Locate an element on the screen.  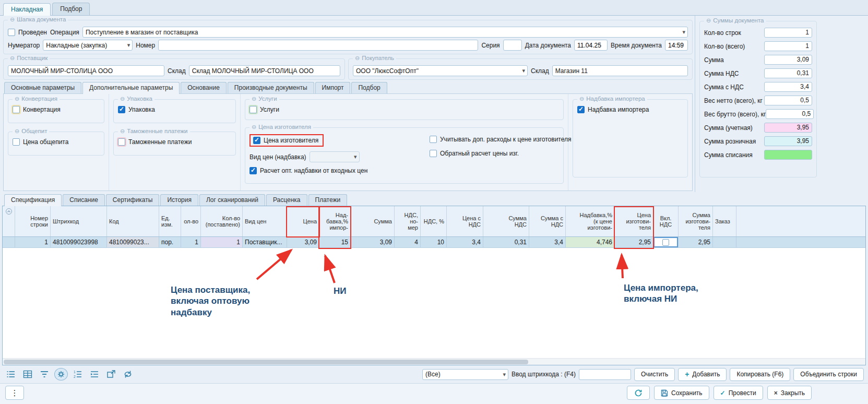
table-cell: 15 is located at coordinates (335, 242).